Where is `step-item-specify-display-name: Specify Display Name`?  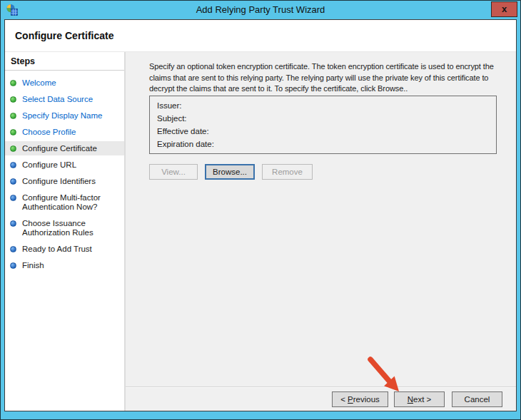
step-item-specify-display-name: Specify Display Name is located at coordinates (64, 116).